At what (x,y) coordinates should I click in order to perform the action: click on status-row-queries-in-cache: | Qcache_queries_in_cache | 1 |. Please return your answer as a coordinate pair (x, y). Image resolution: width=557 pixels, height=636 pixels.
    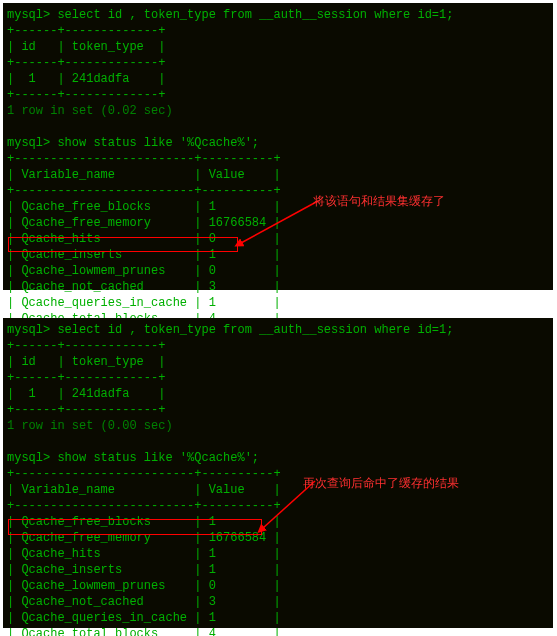
    Looking at the image, I should click on (280, 303).